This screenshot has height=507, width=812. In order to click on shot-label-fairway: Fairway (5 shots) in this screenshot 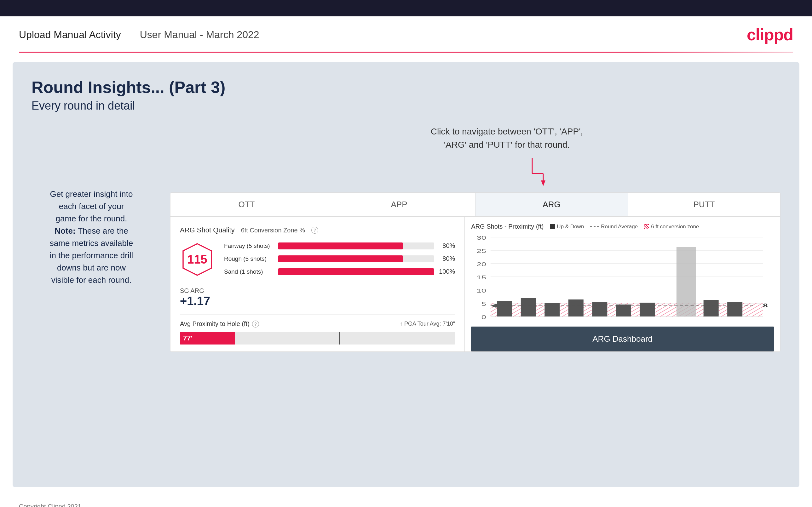, I will do `click(249, 246)`.